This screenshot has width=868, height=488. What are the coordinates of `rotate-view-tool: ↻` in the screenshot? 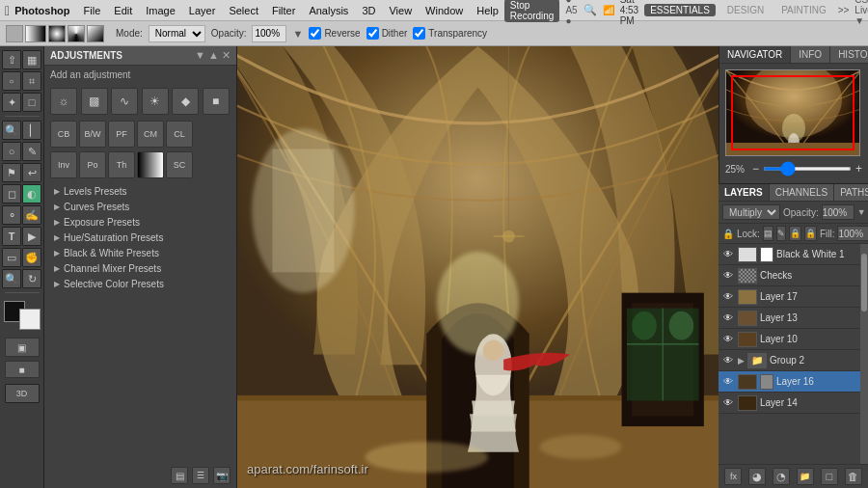 It's located at (32, 279).